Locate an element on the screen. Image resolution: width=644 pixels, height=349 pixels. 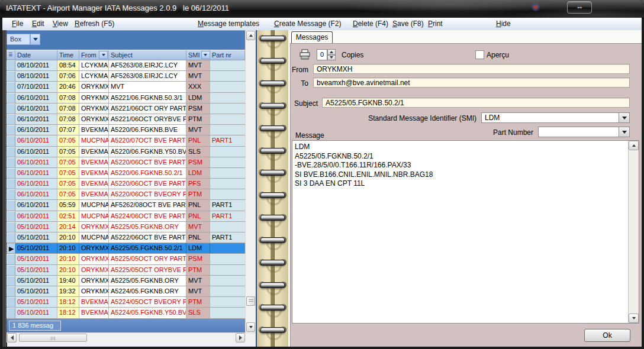
table-row: 06/10/201107:08ORYKMXA5221/06OCT ORY PAR… is located at coordinates (125, 109).